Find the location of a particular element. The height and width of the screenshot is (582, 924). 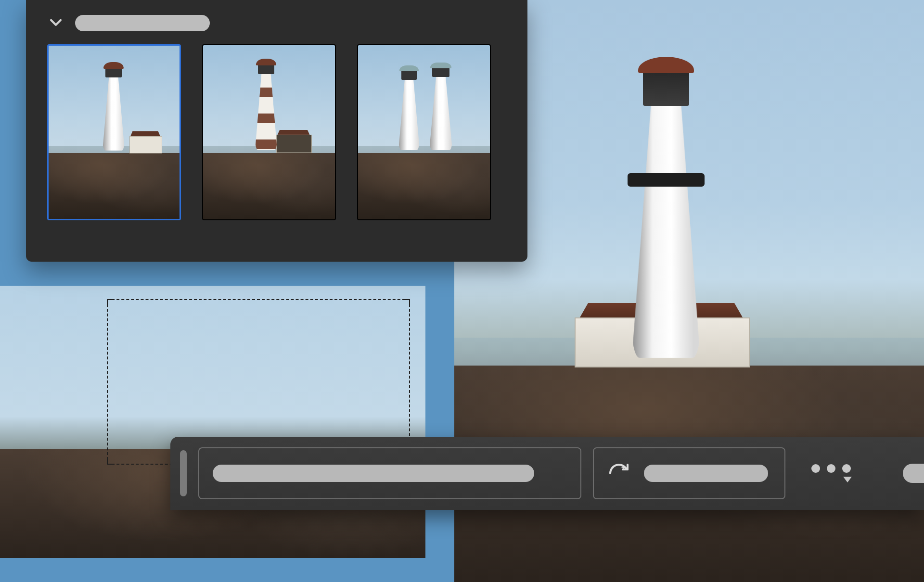

variations-panel-header is located at coordinates (278, 23).